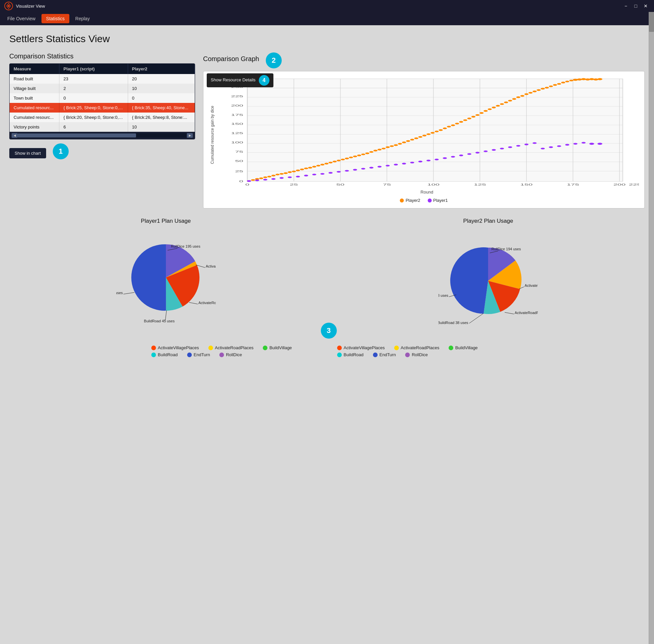  Describe the element at coordinates (160, 321) in the screenshot. I see `label-buildroad-p1: BuildRoad 45 uses` at that location.